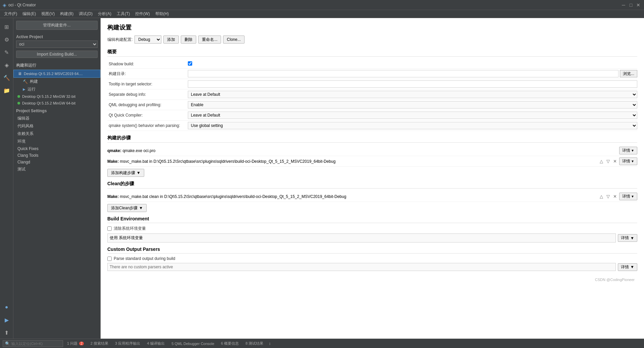  Describe the element at coordinates (624, 5) in the screenshot. I see `minimize-button: ─` at that location.